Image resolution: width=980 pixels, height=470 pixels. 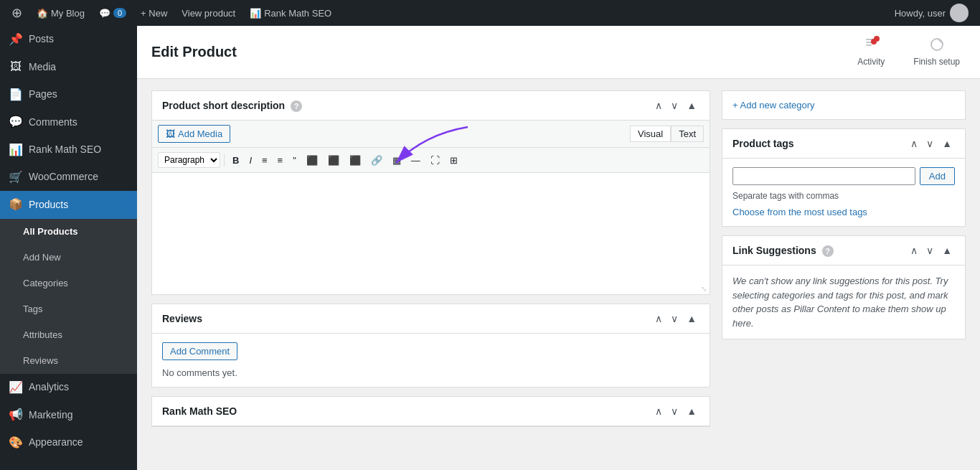 What do you see at coordinates (69, 248) in the screenshot?
I see `sidebar: 📌 Posts 🖼 Media 📄 Pages 💬 Comments 📊 Ran…` at bounding box center [69, 248].